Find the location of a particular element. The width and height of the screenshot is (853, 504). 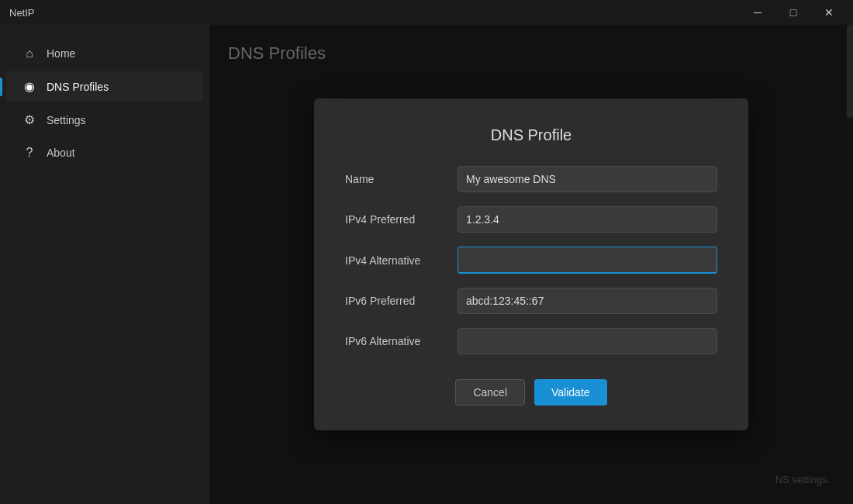

modal-actions: Cancel Validate is located at coordinates (531, 392).